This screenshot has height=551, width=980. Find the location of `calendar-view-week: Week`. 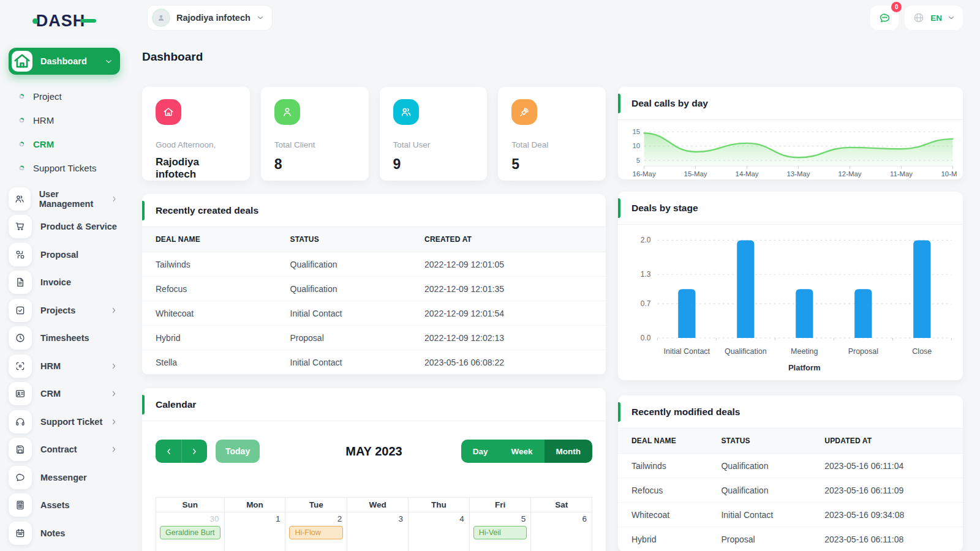

calendar-view-week: Week is located at coordinates (522, 451).